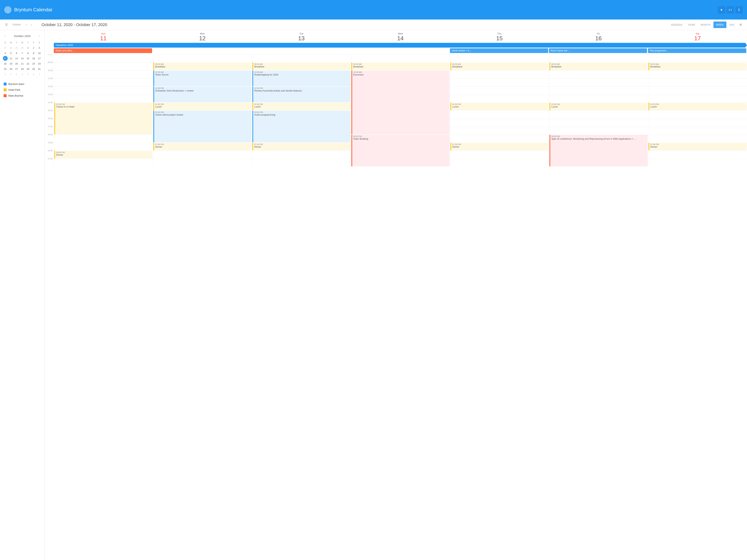  Describe the element at coordinates (32, 25) in the screenshot. I see `next-button: ›` at that location.